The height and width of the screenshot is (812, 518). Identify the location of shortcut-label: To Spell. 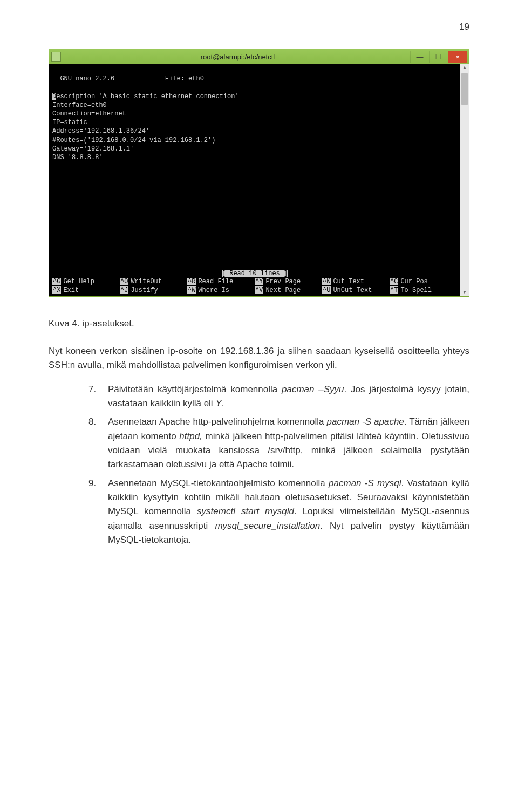
(416, 290).